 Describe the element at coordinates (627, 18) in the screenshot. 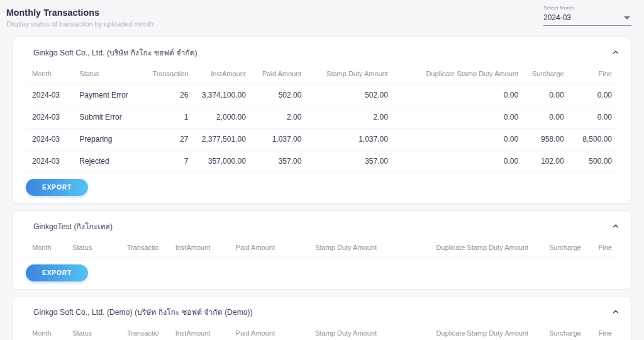

I see `chevron-down-icon` at that location.